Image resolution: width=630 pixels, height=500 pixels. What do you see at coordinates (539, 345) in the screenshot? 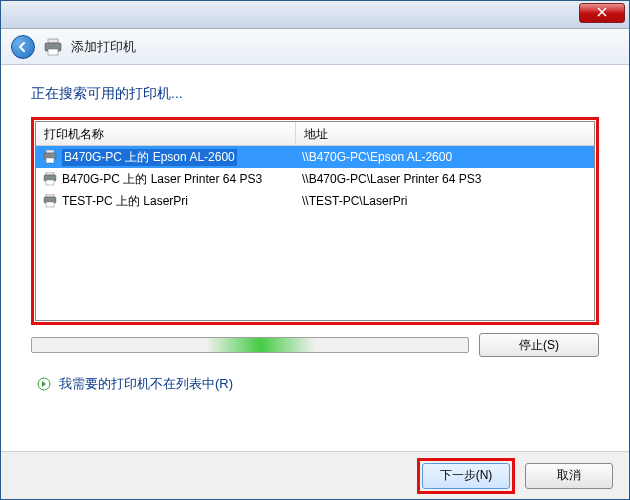
I see `stop-button: 停止(S)` at bounding box center [539, 345].